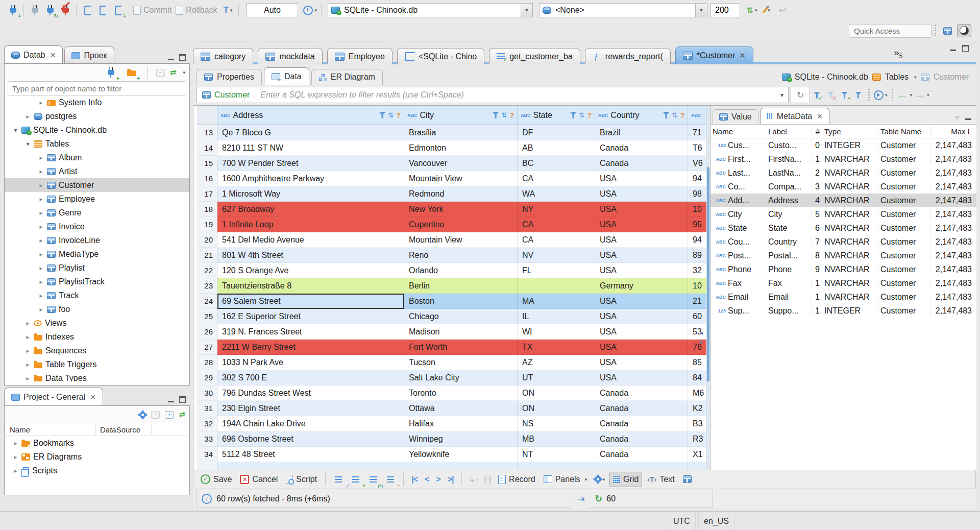 This screenshot has width=980, height=530. Describe the element at coordinates (474, 479) in the screenshot. I see `fetch-next-page-icon: ↳▫` at that location.